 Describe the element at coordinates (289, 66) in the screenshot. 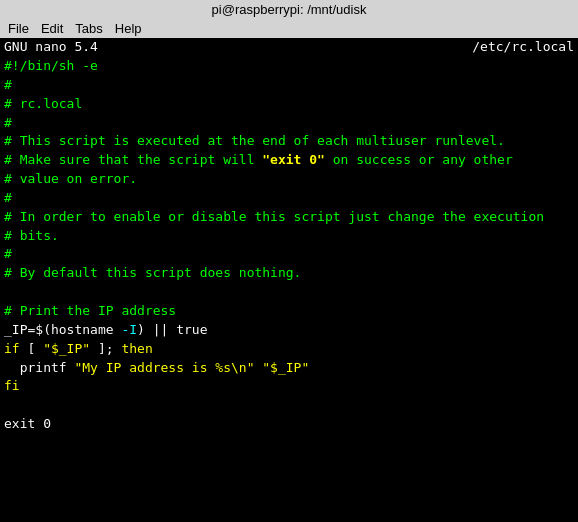

I see `code-line: #!/bin/sh -e` at that location.